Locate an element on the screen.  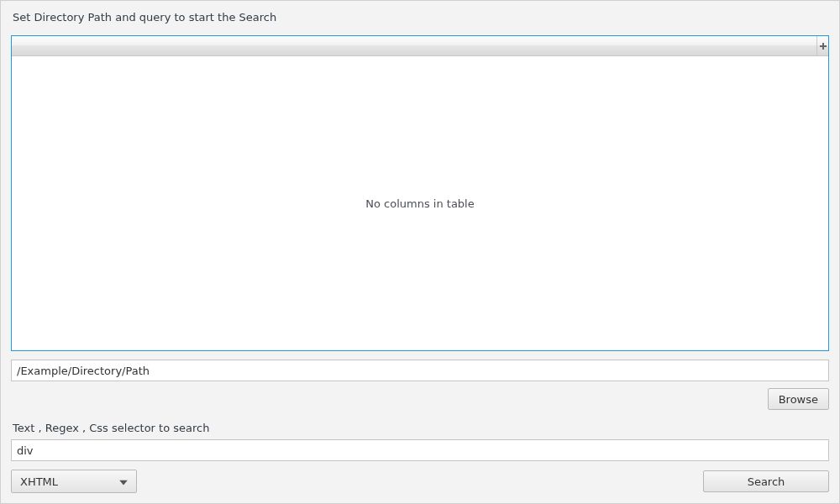
table-header is located at coordinates (420, 46).